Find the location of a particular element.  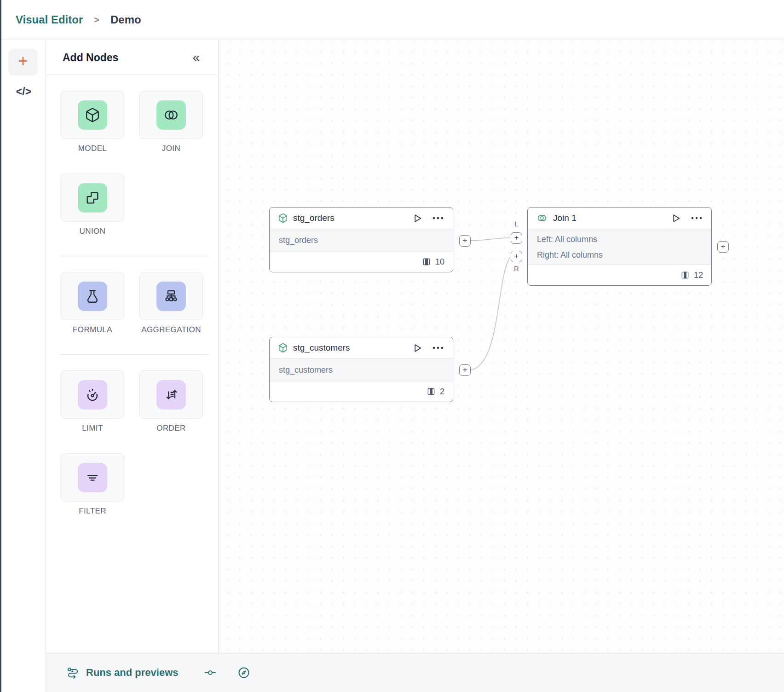

flask-icon is located at coordinates (92, 296).